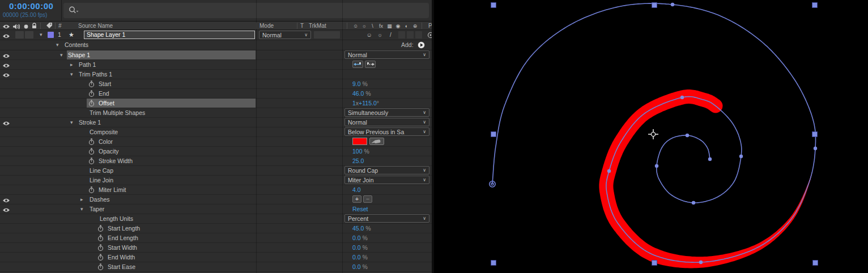 Image resolution: width=868 pixels, height=273 pixels. I want to click on number-column-header: #, so click(60, 26).